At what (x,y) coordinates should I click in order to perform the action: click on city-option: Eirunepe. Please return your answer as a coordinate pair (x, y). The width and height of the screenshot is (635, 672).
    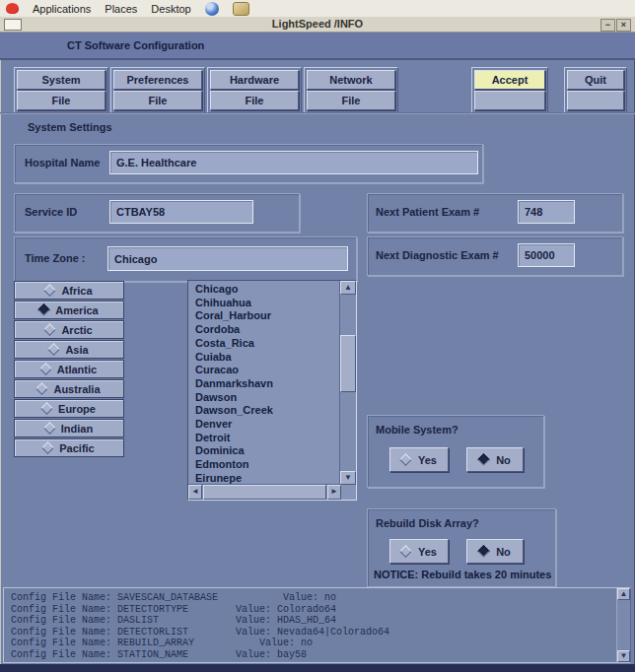
    Looking at the image, I should click on (264, 478).